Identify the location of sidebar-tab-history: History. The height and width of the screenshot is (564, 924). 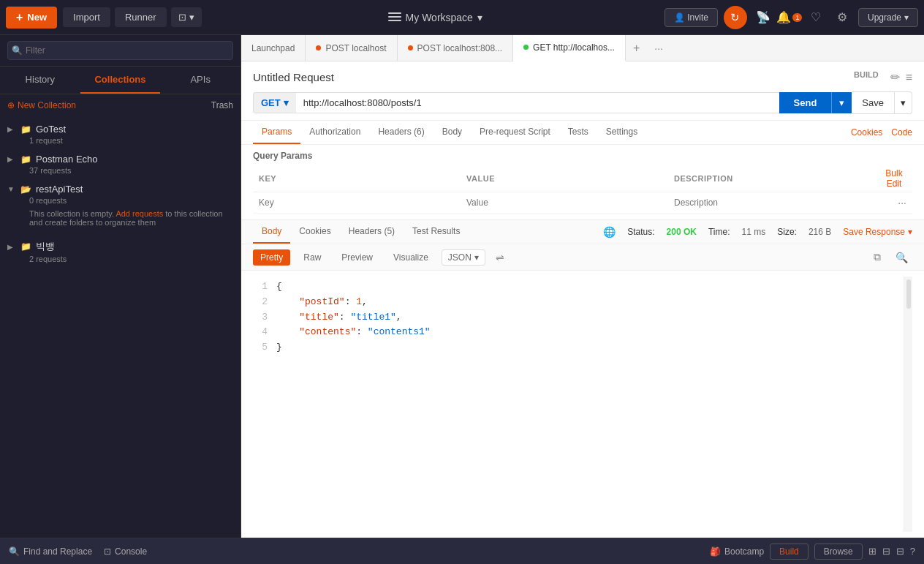
(40, 80).